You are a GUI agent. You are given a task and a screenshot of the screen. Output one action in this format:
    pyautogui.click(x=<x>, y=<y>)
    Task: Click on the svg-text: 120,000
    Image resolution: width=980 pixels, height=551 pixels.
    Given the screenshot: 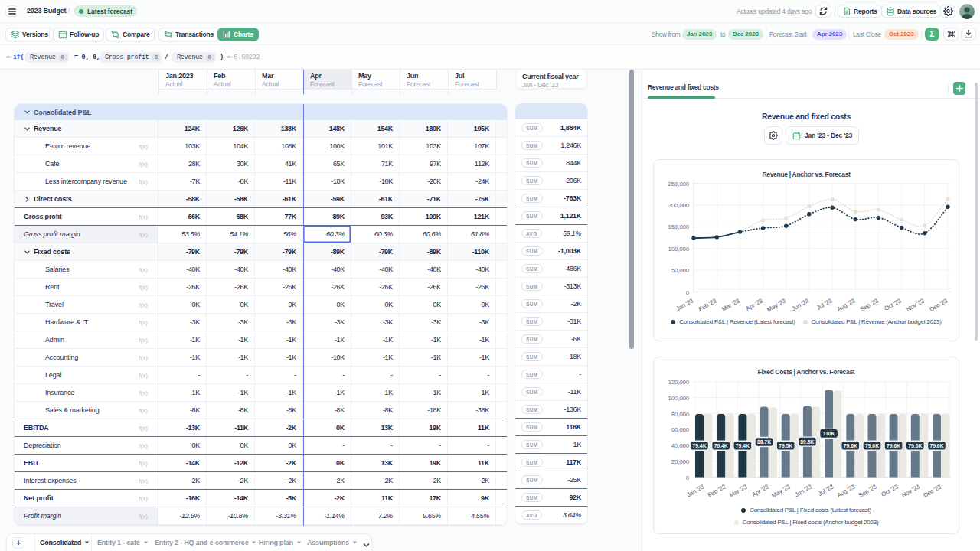 What is the action you would take?
    pyautogui.click(x=678, y=383)
    